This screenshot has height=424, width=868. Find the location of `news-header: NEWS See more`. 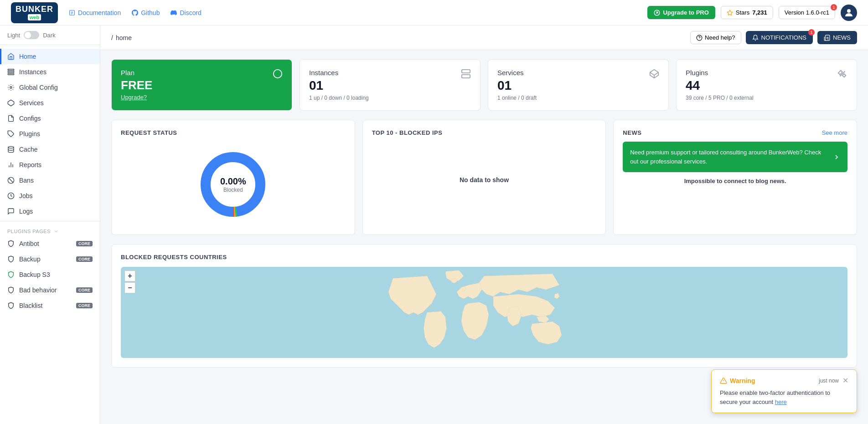

news-header: NEWS See more is located at coordinates (735, 133).